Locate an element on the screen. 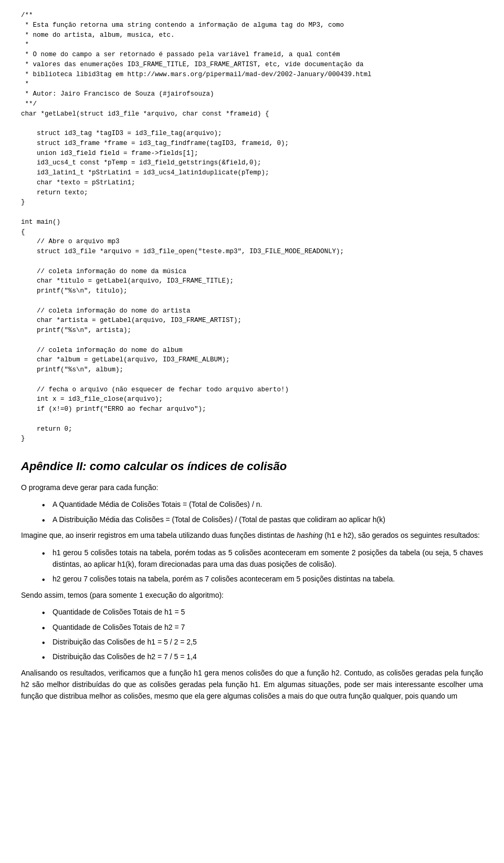 The height and width of the screenshot is (863, 504). list-item: Quantidade de Colisões Totais de h2 = 7 is located at coordinates (262, 627).